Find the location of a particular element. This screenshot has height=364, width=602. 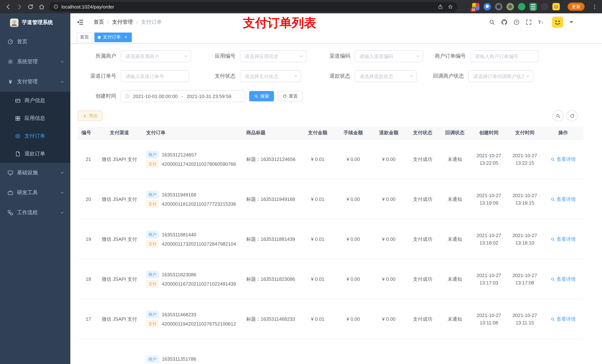

fullscreen-icon is located at coordinates (529, 22).